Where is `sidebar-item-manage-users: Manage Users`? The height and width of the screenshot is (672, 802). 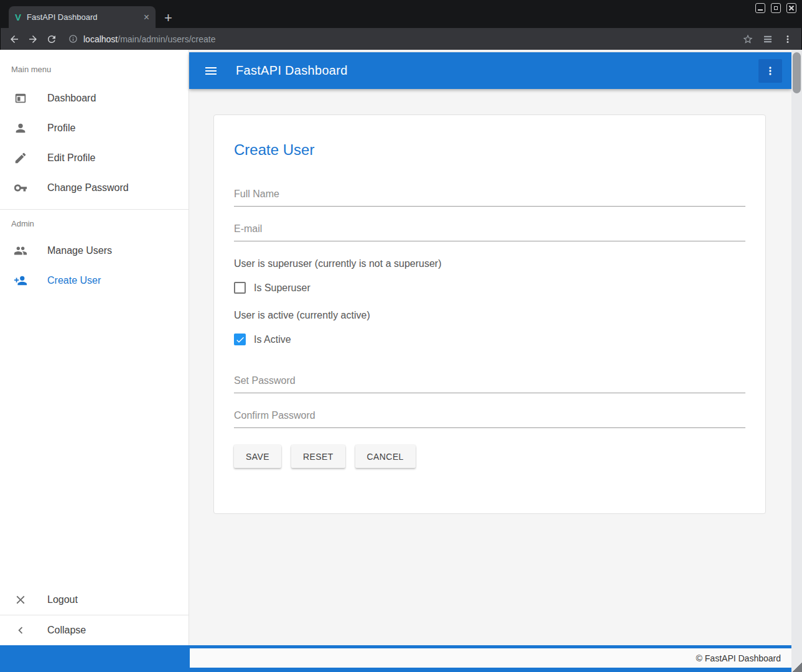 sidebar-item-manage-users: Manage Users is located at coordinates (95, 251).